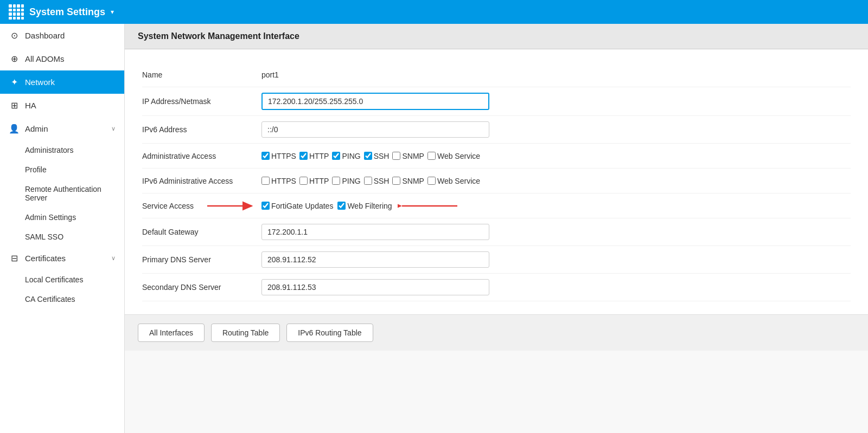 The height and width of the screenshot is (433, 868). Describe the element at coordinates (346, 181) in the screenshot. I see `ipv6-admin-access-ping: PING` at that location.